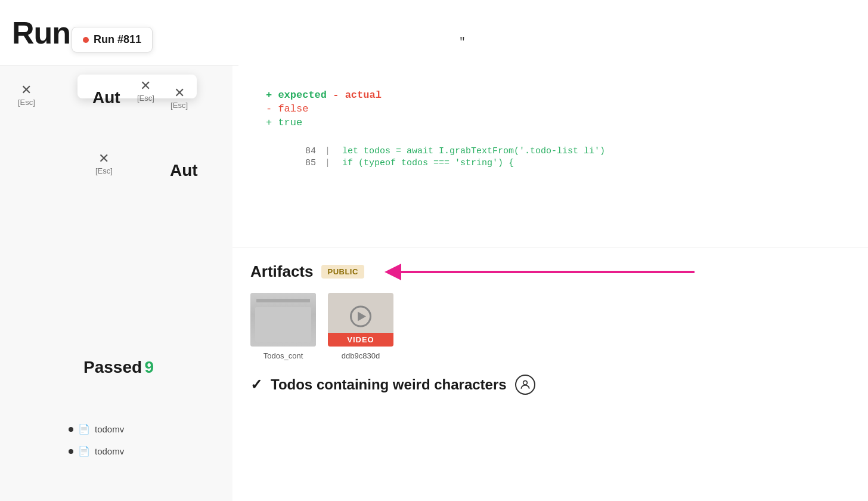  I want to click on close-icon-2: ✕, so click(179, 93).